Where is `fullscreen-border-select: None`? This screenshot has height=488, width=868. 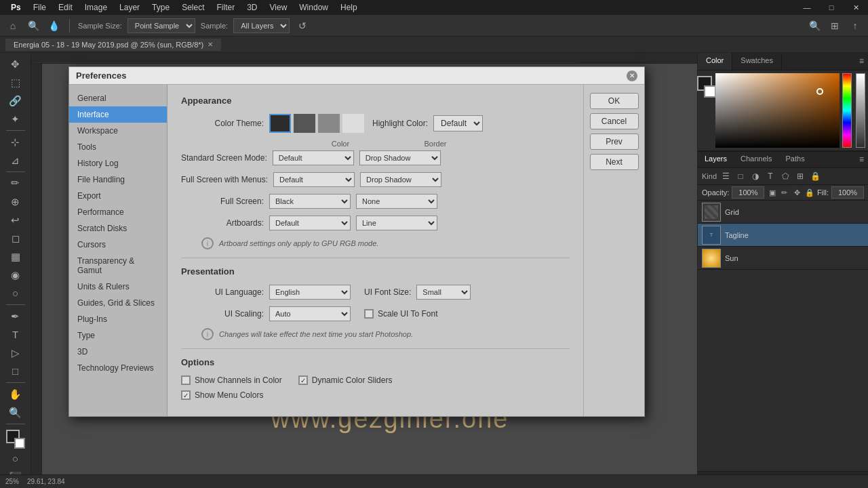 fullscreen-border-select: None is located at coordinates (397, 201).